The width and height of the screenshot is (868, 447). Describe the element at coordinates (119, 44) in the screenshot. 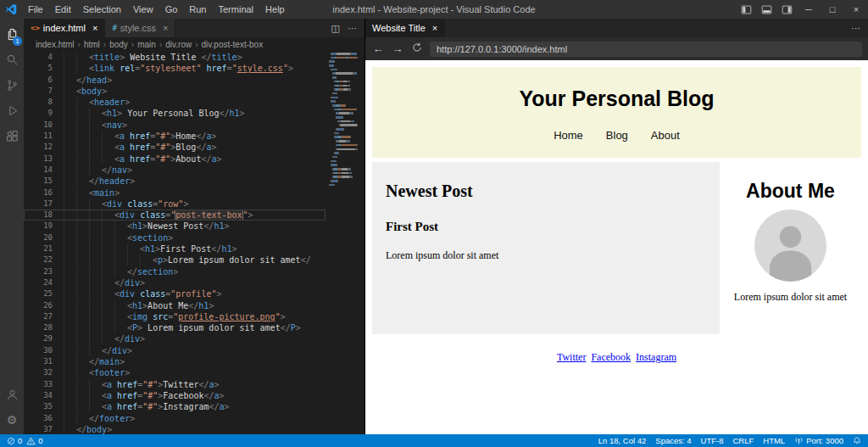

I see `breadcrumb-item: body` at that location.